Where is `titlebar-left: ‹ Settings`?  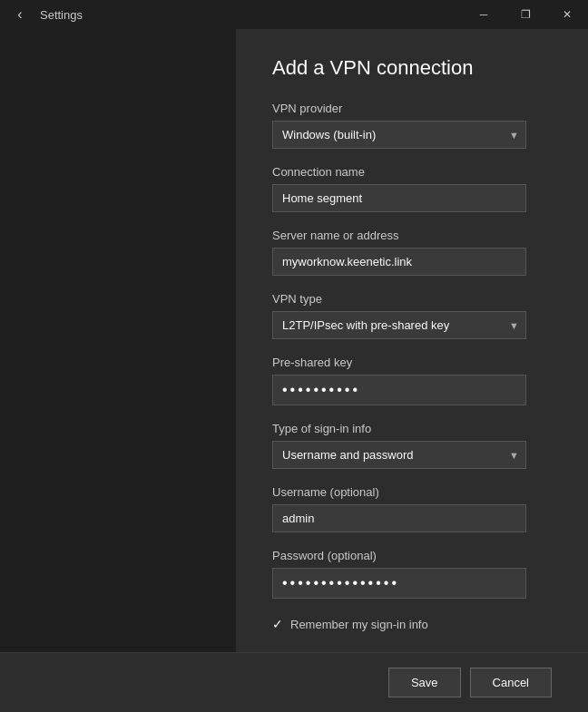 titlebar-left: ‹ Settings is located at coordinates (45, 15).